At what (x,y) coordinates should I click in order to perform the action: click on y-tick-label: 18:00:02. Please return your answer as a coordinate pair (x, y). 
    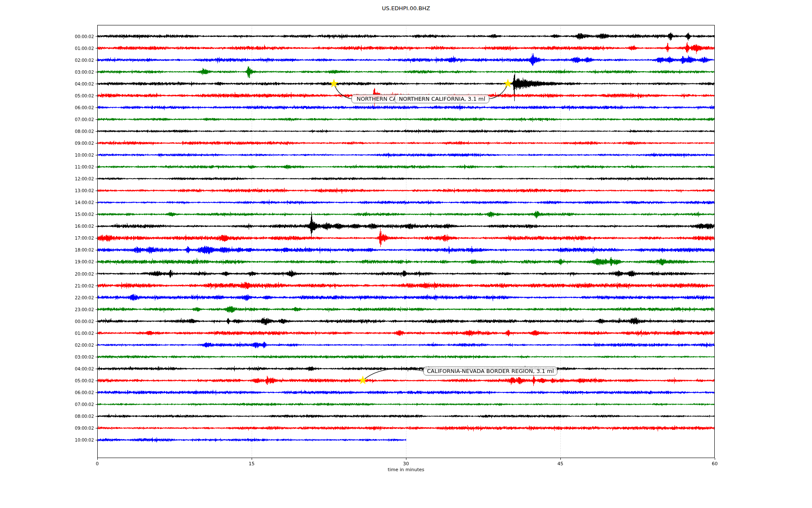
    Looking at the image, I should click on (85, 250).